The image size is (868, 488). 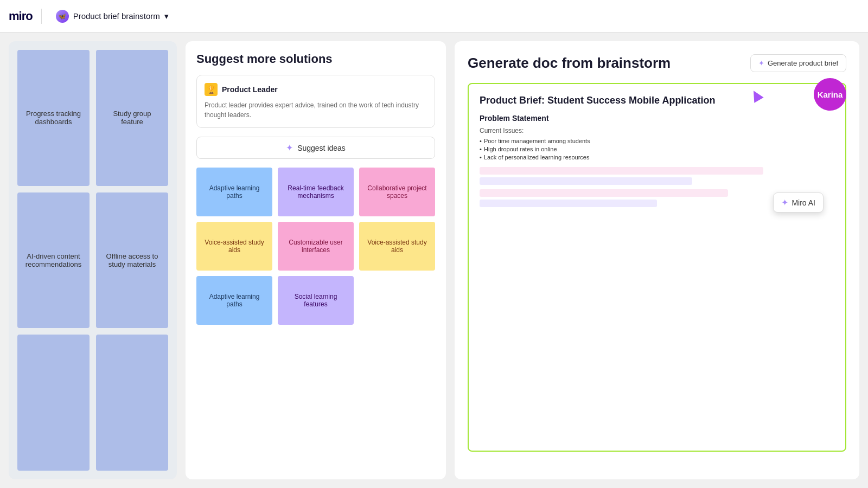 I want to click on miro-ai-icon: ✦, so click(x=784, y=203).